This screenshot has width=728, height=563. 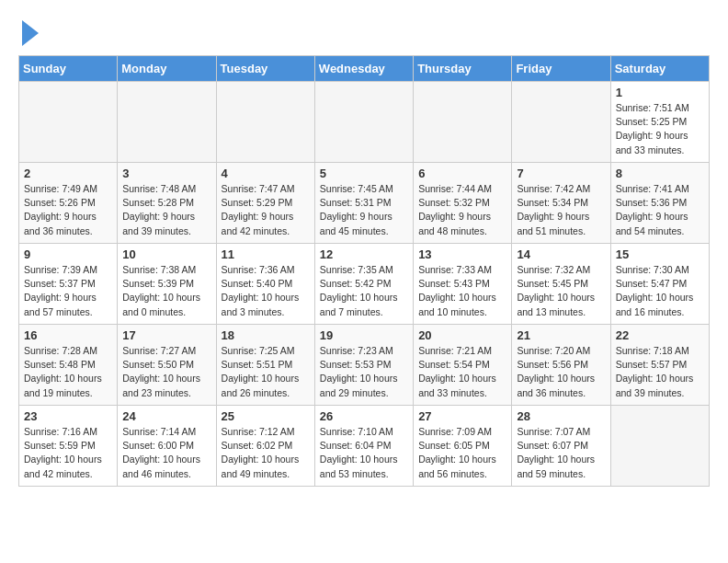 What do you see at coordinates (660, 69) in the screenshot?
I see `calendar-header-saturday: Saturday` at bounding box center [660, 69].